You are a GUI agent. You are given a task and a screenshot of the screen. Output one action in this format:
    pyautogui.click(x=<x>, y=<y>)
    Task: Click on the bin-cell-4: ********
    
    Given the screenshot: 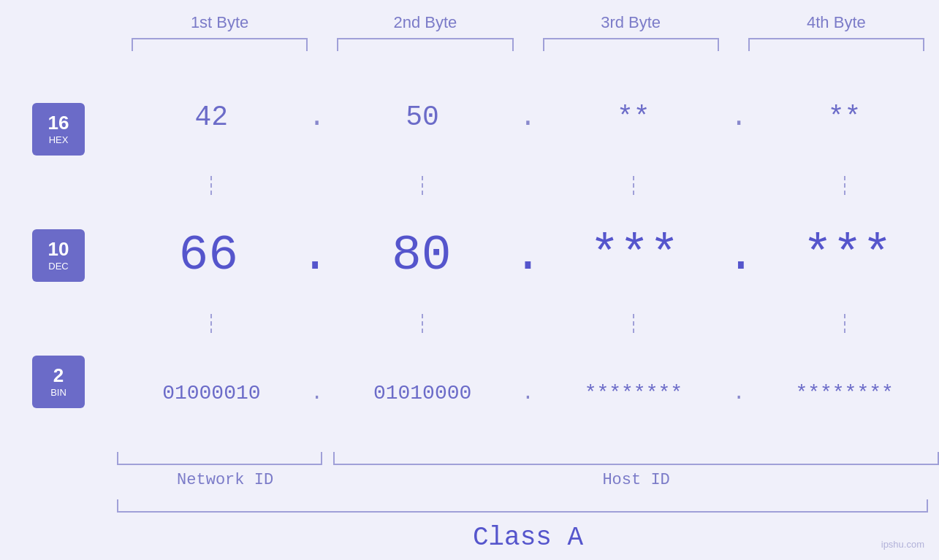 What is the action you would take?
    pyautogui.click(x=845, y=393)
    